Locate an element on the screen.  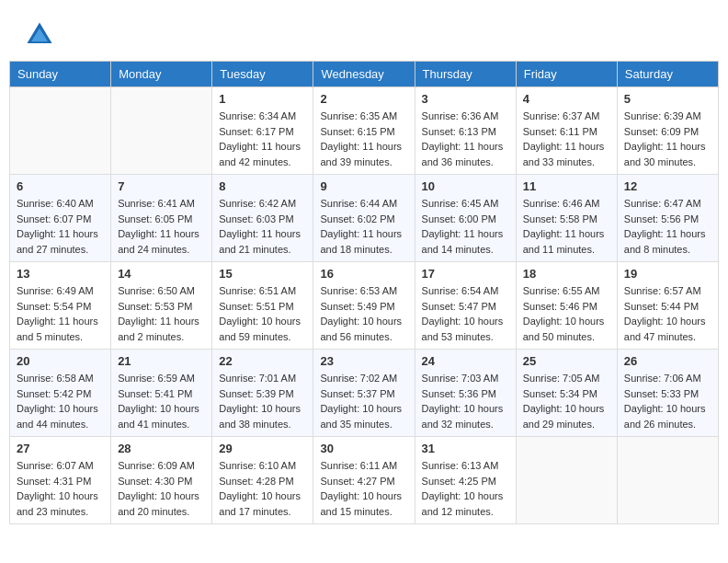
day-info: Sunrise: 6:59 AM Sunset: 5:41 PM Dayligh… is located at coordinates (162, 401).